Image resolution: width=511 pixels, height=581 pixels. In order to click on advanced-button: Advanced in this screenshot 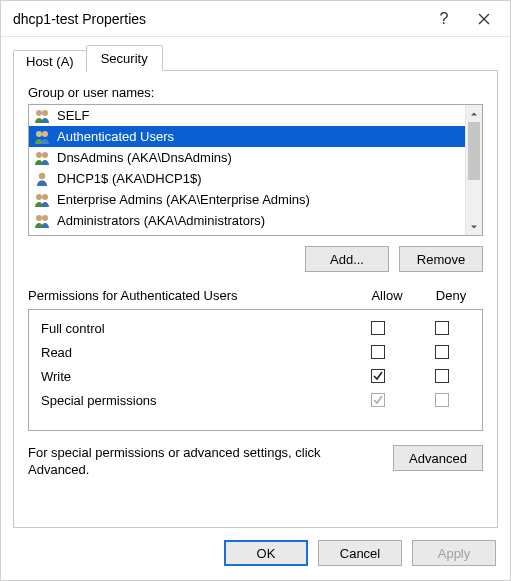, I will do `click(438, 458)`.